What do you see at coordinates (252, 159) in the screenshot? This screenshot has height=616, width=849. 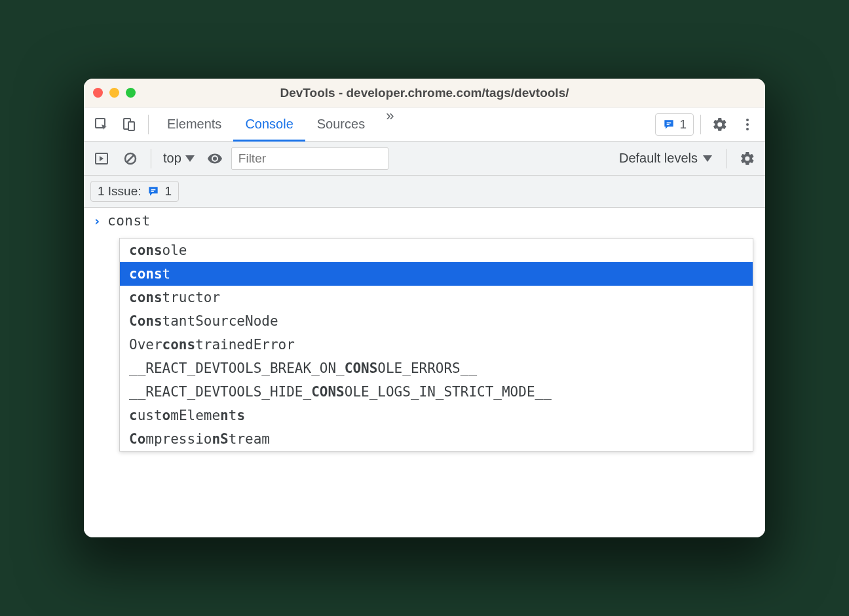 I see `filter-placeholder: Filter` at bounding box center [252, 159].